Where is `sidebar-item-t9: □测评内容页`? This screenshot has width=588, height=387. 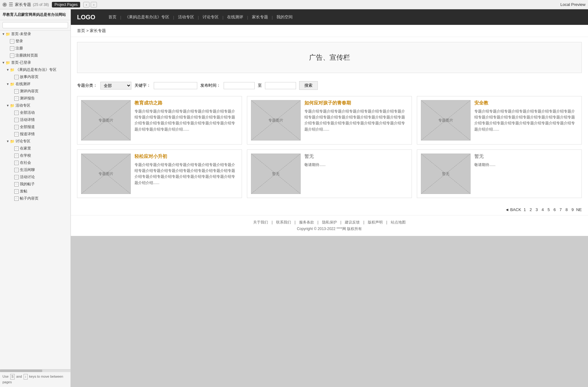
sidebar-item-t9: □测评内容页 is located at coordinates (35, 91).